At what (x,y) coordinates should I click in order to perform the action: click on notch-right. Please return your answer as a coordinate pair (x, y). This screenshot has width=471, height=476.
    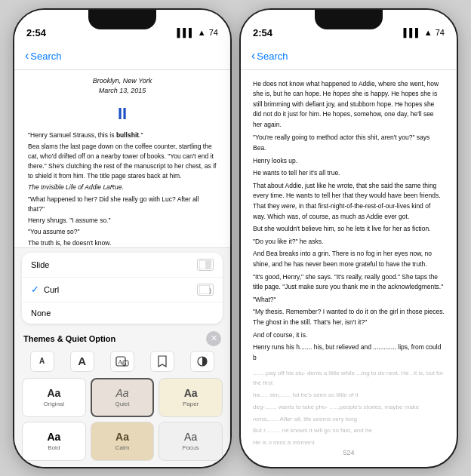
    Looking at the image, I should click on (349, 20).